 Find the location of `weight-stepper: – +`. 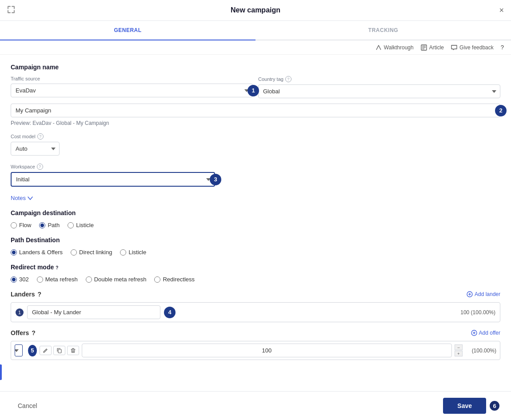

weight-stepper: – + is located at coordinates (459, 350).